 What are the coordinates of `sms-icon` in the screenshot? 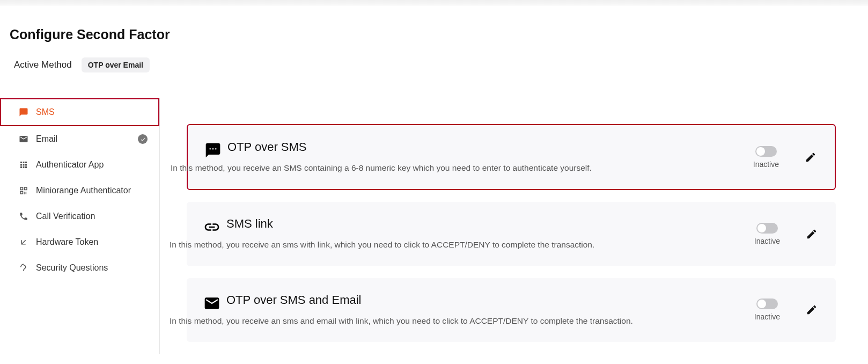 It's located at (24, 112).